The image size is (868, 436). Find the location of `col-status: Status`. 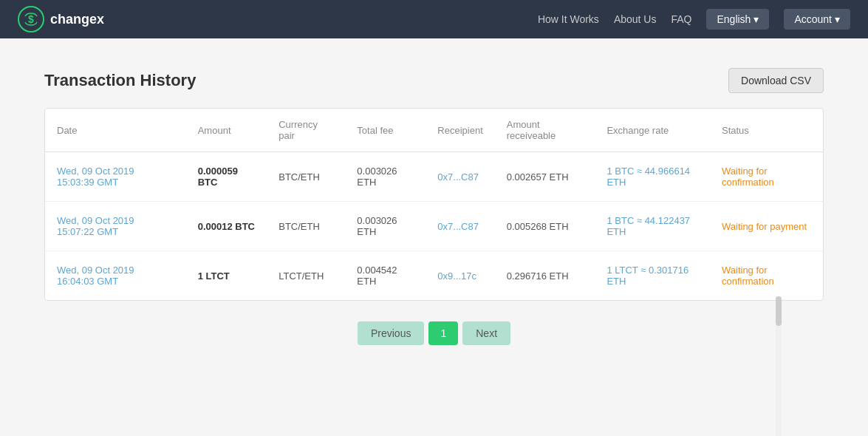

col-status: Status is located at coordinates (767, 130).